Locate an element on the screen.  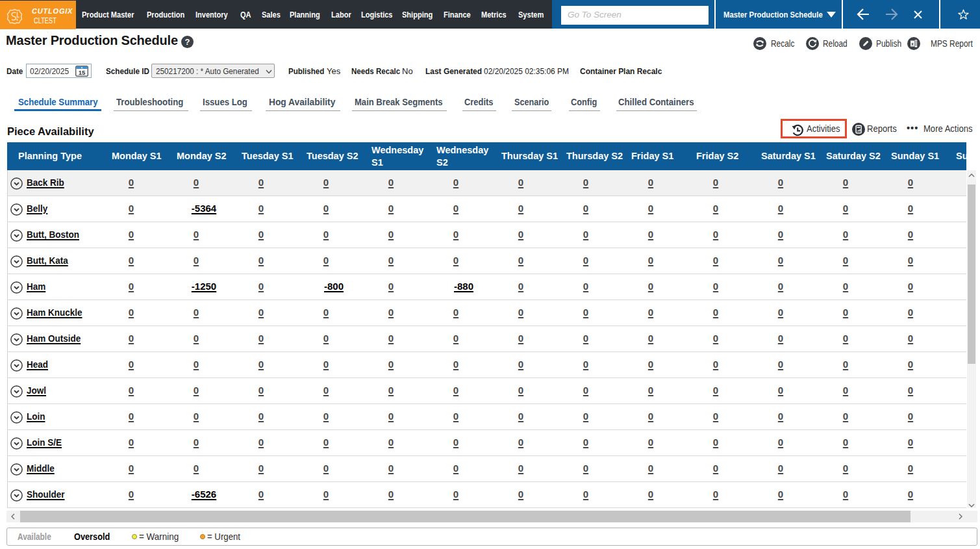
svg-text: x is located at coordinates (912, 44).